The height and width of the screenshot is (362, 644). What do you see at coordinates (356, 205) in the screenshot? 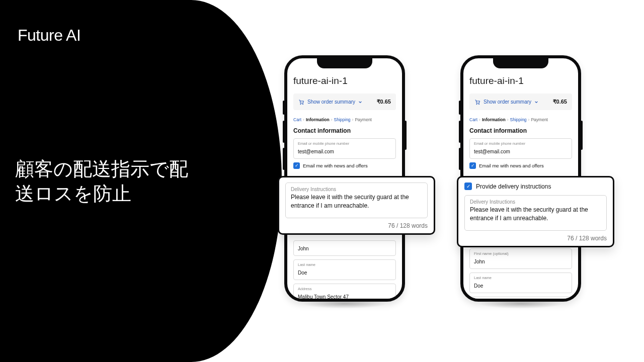
I see `delivery-instructions-callout-a: Delivery Instructions Please leave it wi…` at bounding box center [356, 205].